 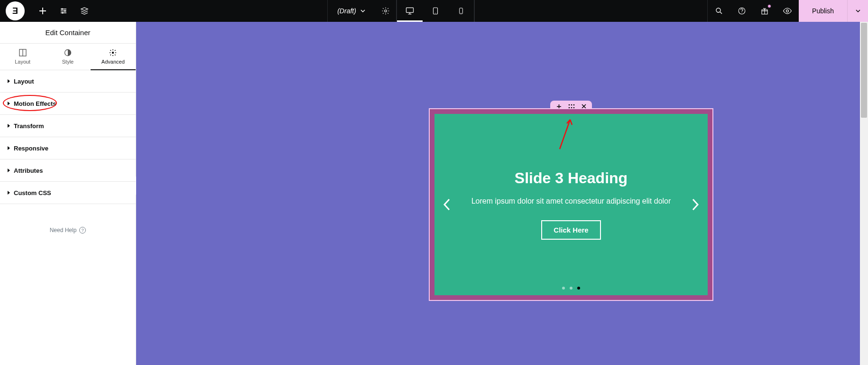 I want to click on slide-pagination, so click(x=571, y=288).